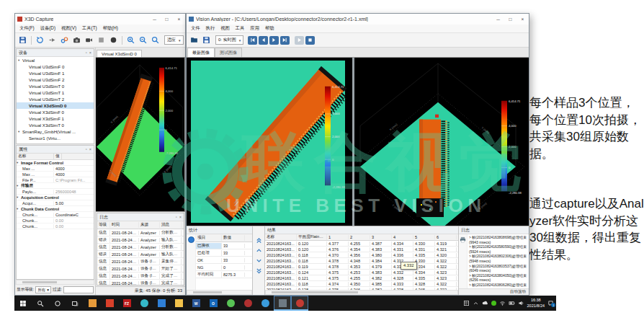 The height and width of the screenshot is (323, 644). I want to click on table-row: 20210824163...0.1184.3704.3564.3804.3364…, so click(362, 255).